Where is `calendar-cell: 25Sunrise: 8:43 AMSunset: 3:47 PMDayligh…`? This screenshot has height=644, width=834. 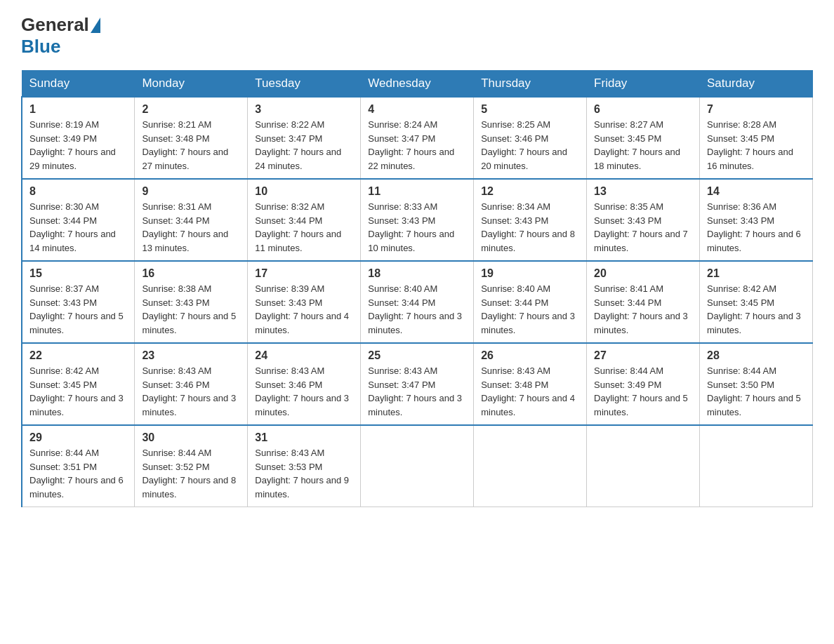 calendar-cell: 25Sunrise: 8:43 AMSunset: 3:47 PMDayligh… is located at coordinates (417, 384).